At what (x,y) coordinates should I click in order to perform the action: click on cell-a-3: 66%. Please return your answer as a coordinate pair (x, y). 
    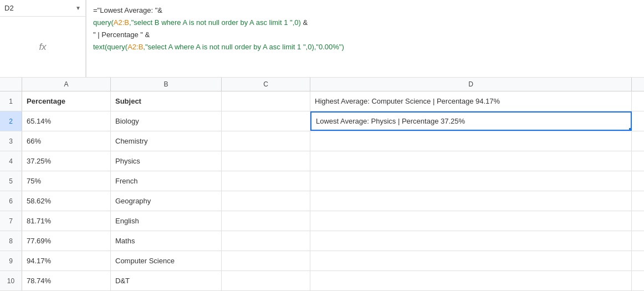
    Looking at the image, I should click on (67, 141).